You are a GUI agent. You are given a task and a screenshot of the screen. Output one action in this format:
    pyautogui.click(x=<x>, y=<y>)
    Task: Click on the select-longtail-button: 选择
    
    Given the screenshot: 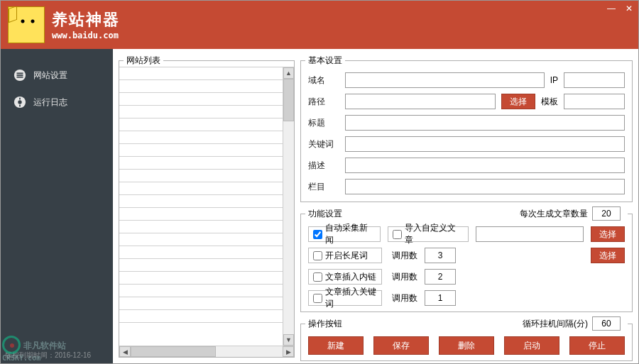 What is the action you would take?
    pyautogui.click(x=608, y=255)
    